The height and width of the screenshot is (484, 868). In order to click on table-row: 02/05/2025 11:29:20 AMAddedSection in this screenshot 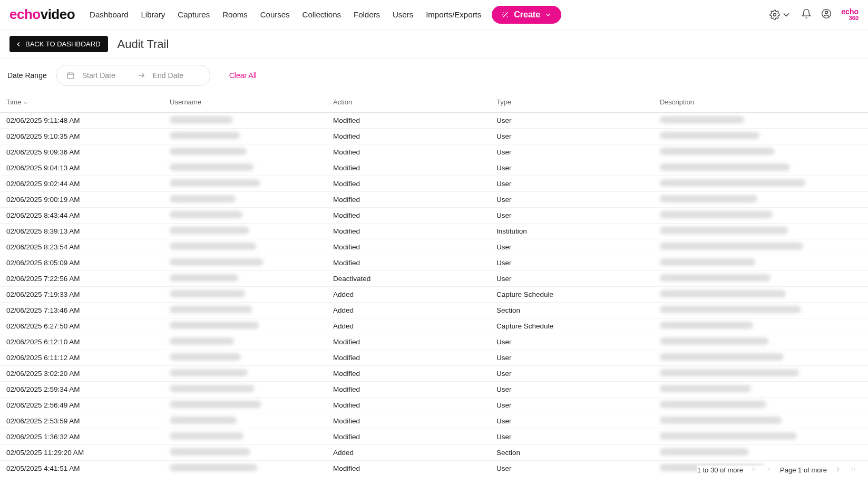, I will do `click(434, 453)`.